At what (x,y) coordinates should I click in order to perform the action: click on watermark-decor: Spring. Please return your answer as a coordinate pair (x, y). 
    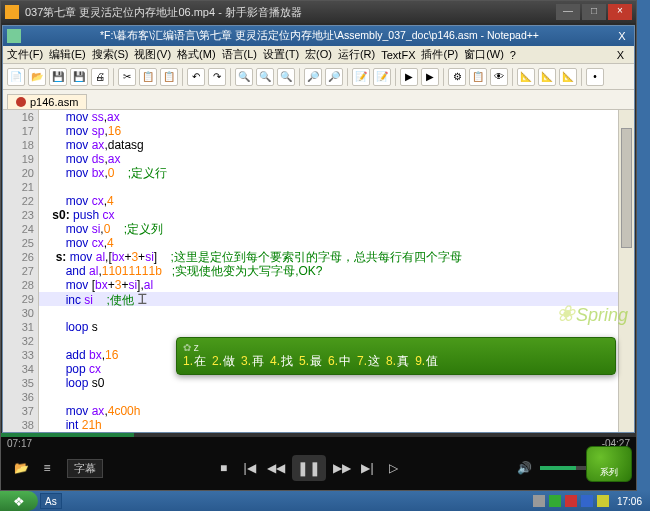
    Looking at the image, I should click on (591, 321).